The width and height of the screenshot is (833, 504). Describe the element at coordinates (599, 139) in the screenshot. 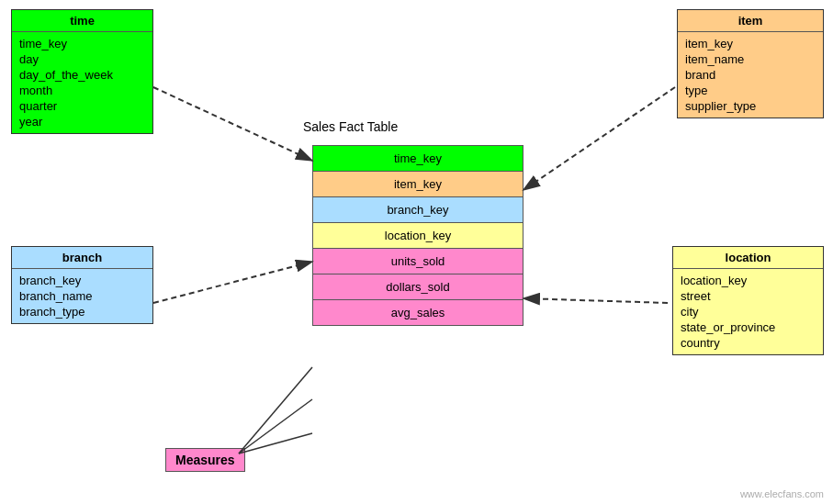

I see `arrow-item-to-fact` at that location.